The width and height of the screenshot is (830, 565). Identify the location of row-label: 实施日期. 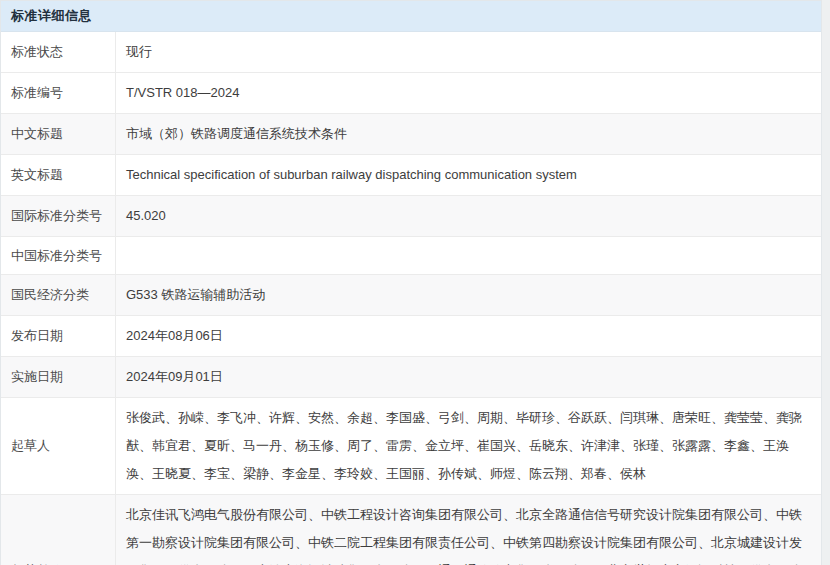
(58, 377).